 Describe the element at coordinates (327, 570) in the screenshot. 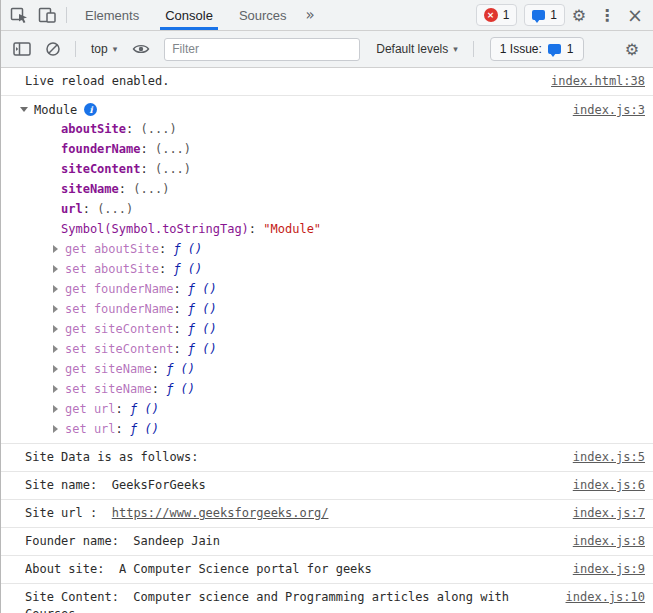

I see `console-log-row: About site: A Computer Science portal fo…` at that location.